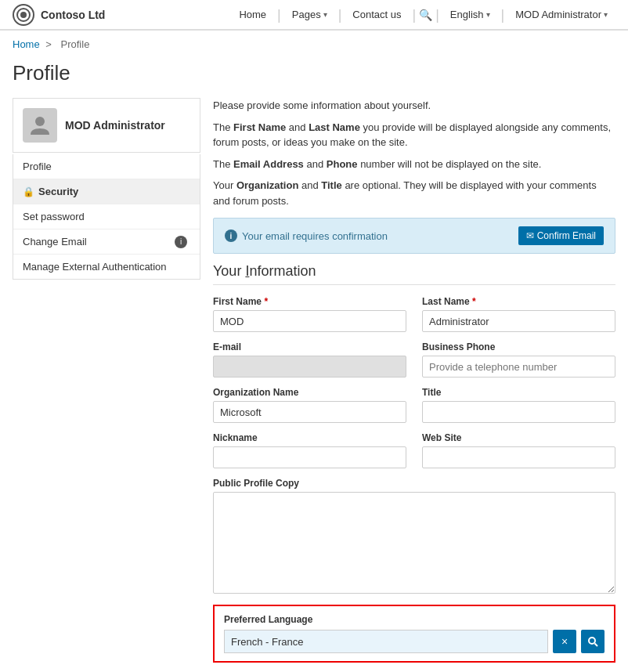 This screenshot has width=628, height=672. Describe the element at coordinates (413, 15) in the screenshot. I see `nav-sep-3: |` at that location.